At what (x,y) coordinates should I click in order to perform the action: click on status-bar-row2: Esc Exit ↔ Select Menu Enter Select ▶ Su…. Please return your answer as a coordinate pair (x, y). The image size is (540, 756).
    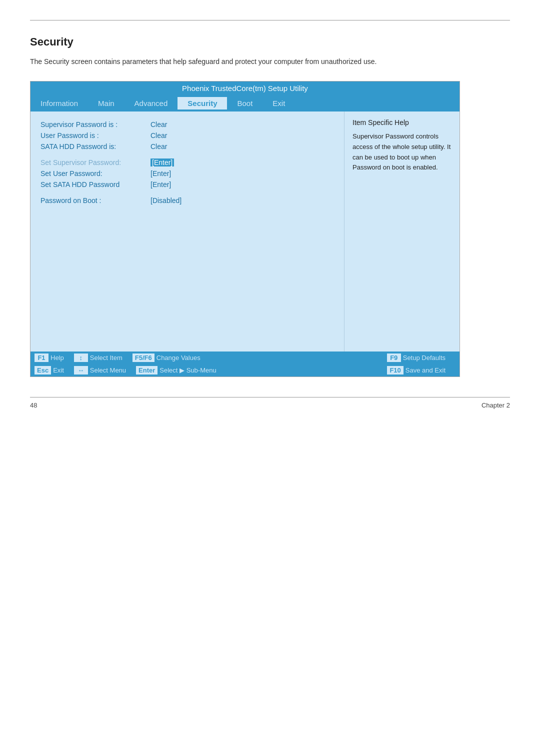
    Looking at the image, I should click on (245, 370).